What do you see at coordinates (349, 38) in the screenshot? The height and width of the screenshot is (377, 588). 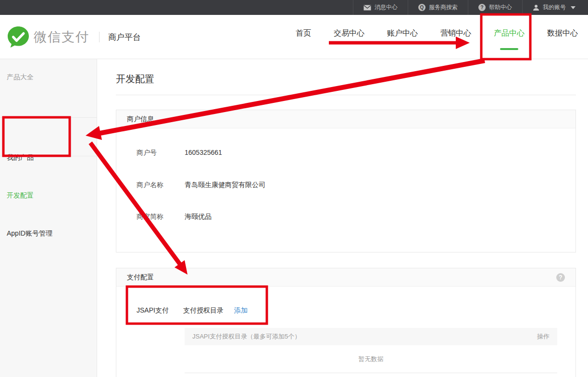 I see `nav-item-transaction-center: 交易中心` at bounding box center [349, 38].